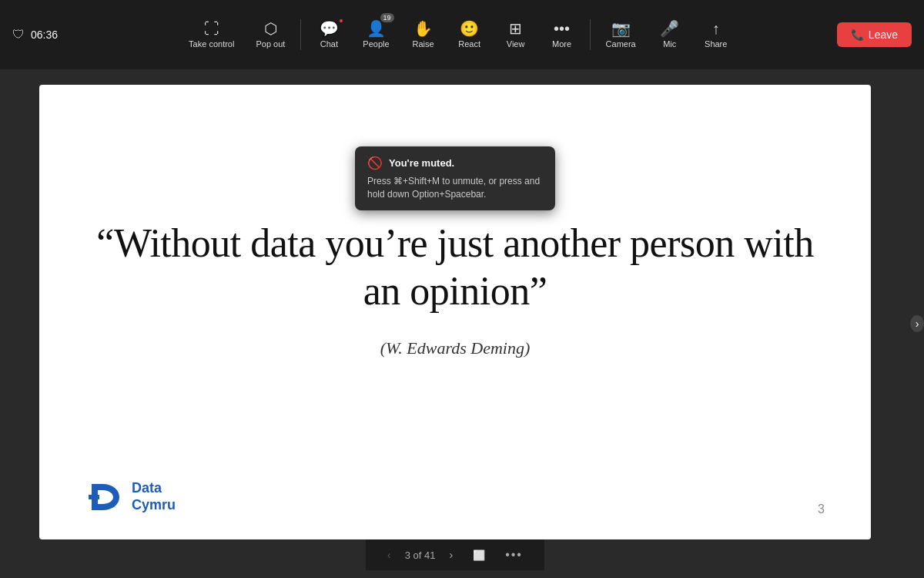 Image resolution: width=924 pixels, height=578 pixels. What do you see at coordinates (917, 324) in the screenshot?
I see `chevron-right-icon: ›` at bounding box center [917, 324].